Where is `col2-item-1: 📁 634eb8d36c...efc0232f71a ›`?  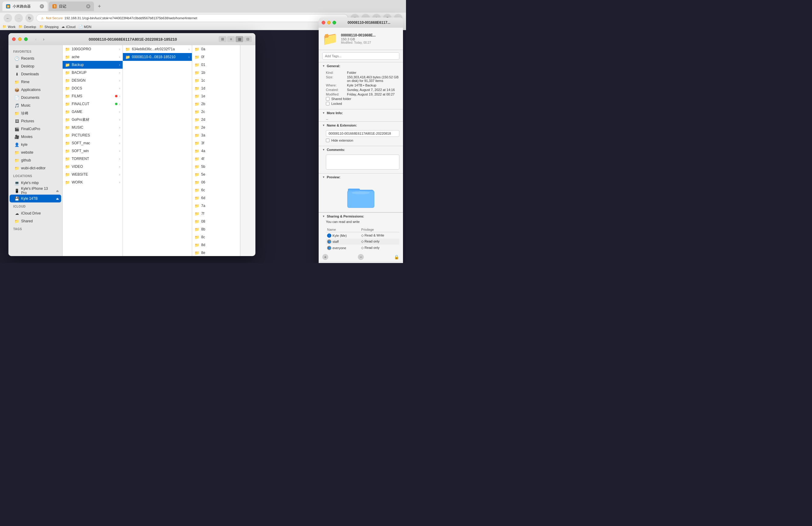 col2-item-1: 📁 634eb8d36c...efc0232f71a › is located at coordinates (157, 49).